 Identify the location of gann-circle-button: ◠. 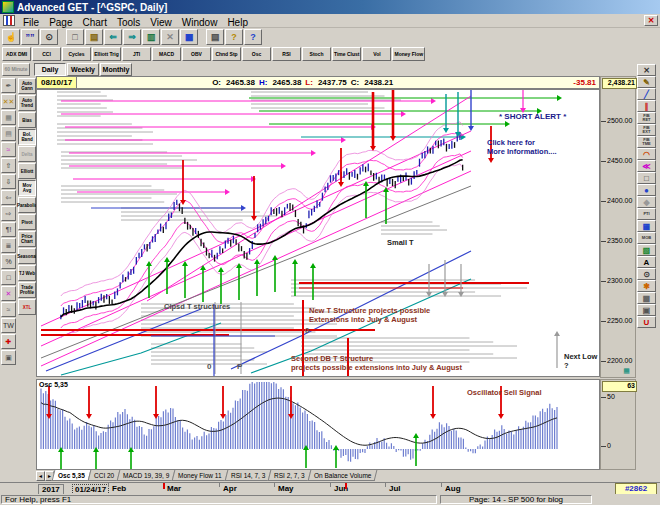
(646, 154).